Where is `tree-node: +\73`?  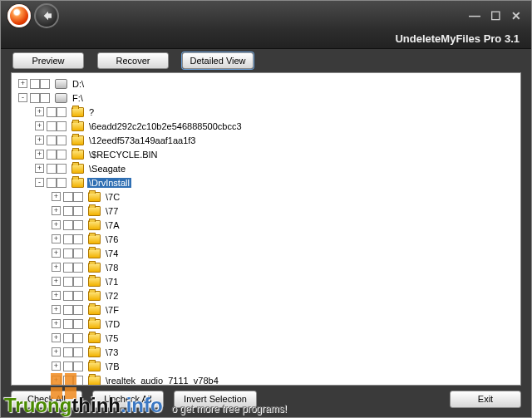
tree-node: +\73 is located at coordinates (266, 352).